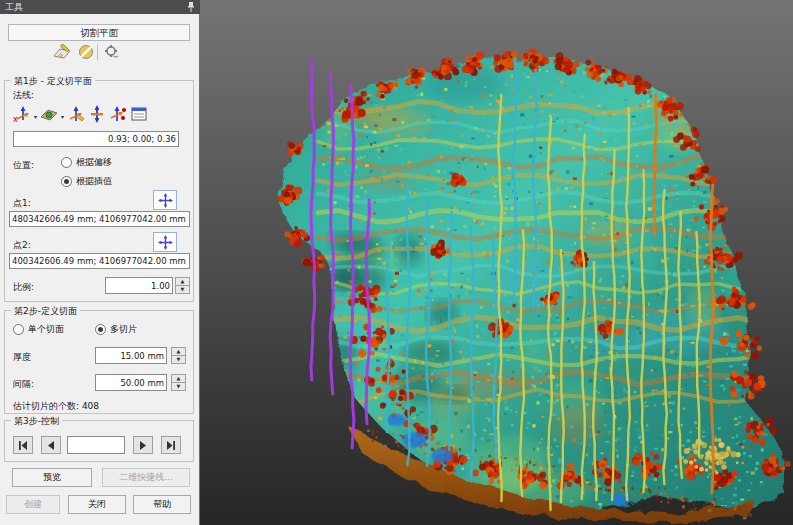  I want to click on normal-from-plane-caret: ▾, so click(62, 116).